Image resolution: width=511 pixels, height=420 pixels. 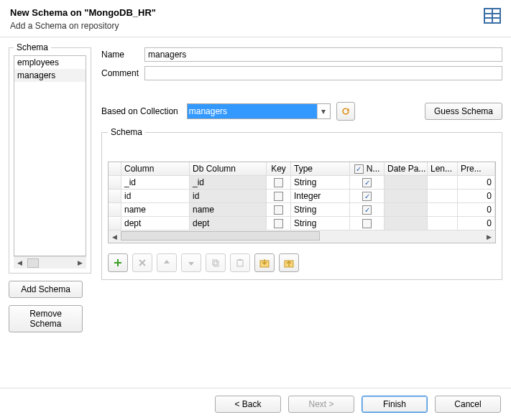 What do you see at coordinates (289, 263) in the screenshot?
I see `export-button` at bounding box center [289, 263].